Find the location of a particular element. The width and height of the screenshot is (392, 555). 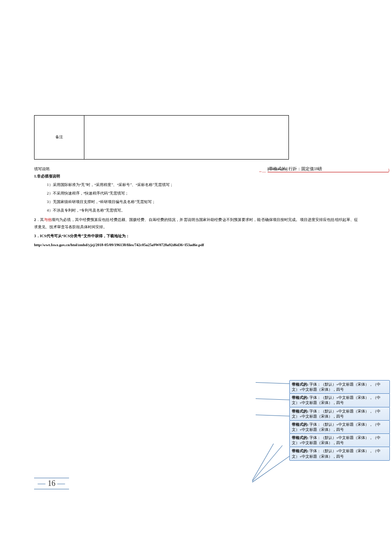

s1-item-3: 3）无国家级科研项目支撑时，“科研项目编号及名称”无需短写； is located at coordinates (196, 202).